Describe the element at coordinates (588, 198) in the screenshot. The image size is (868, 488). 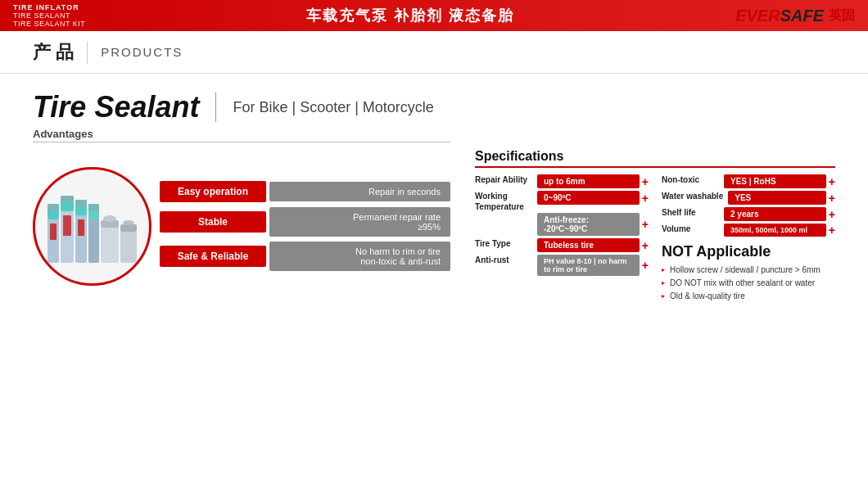
I see `spec-working-value: 0~90ºC` at that location.